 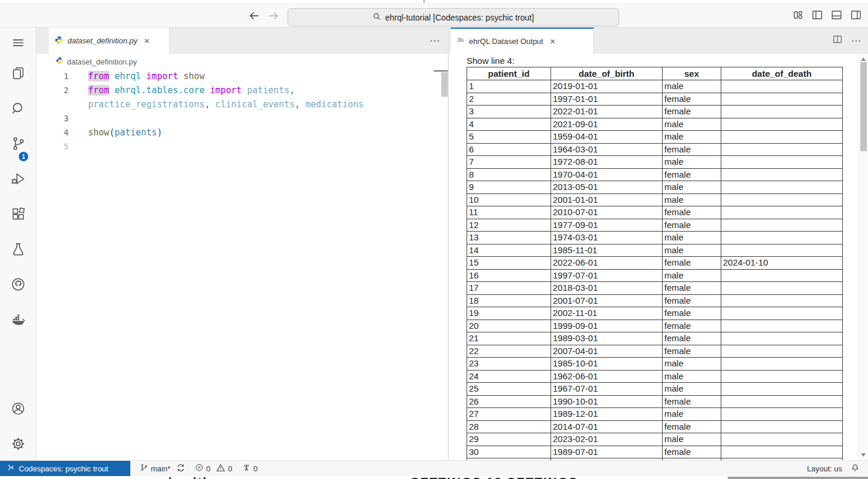 What do you see at coordinates (825, 469) in the screenshot?
I see `layout-status-item: Layout: us` at bounding box center [825, 469].